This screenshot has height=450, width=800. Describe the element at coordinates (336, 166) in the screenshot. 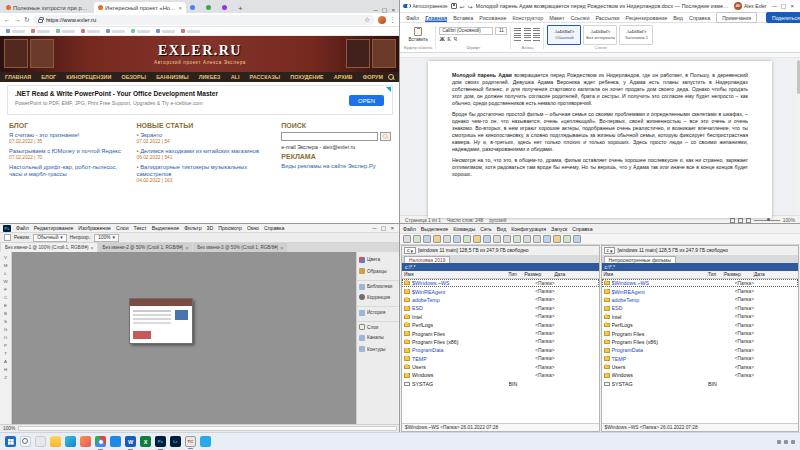

I see `ads-link: Виды рекламы на сайте Экслер.Ру` at that location.